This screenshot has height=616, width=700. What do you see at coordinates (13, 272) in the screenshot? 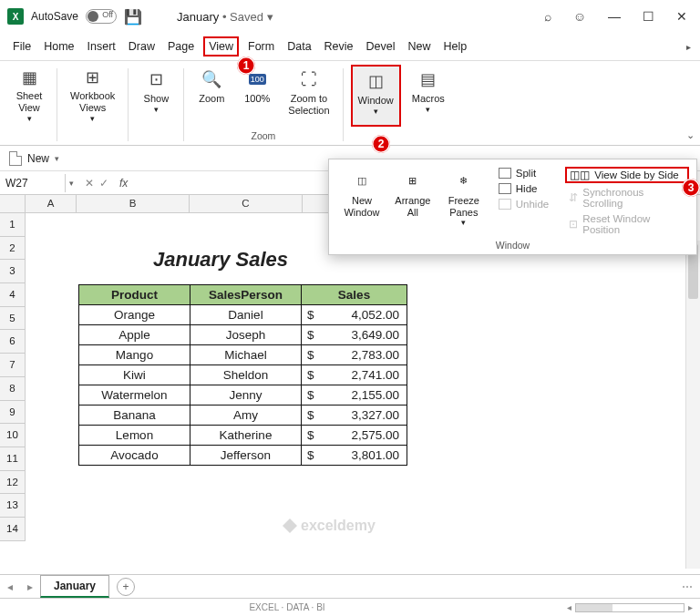
I see `row-header: 3` at bounding box center [13, 272].